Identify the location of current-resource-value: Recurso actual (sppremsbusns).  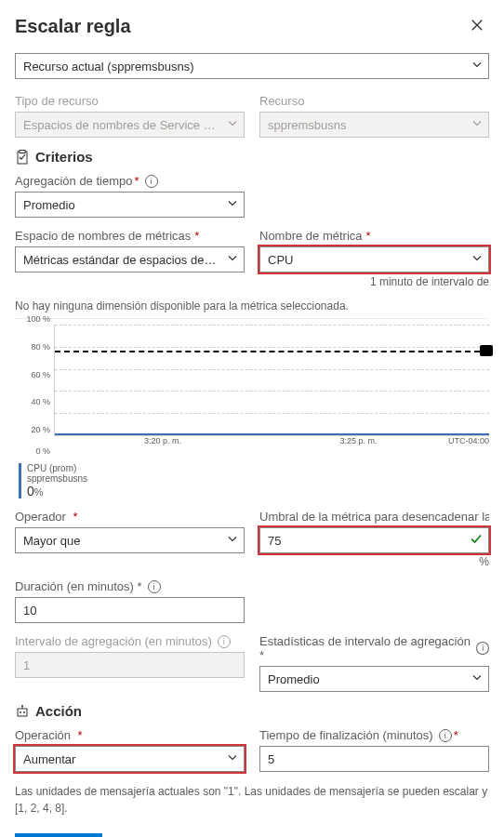
(109, 67).